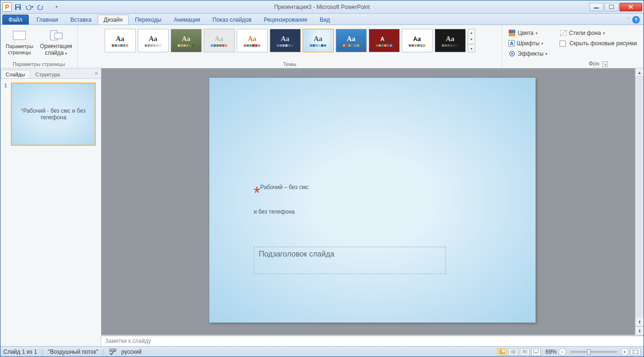  I want to click on spellcheck-icon: abc, so click(113, 352).